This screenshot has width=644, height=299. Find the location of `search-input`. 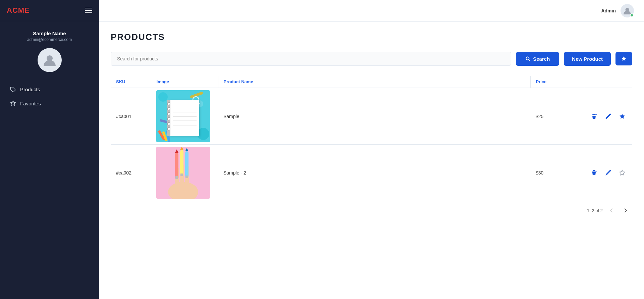

search-input is located at coordinates (311, 59).